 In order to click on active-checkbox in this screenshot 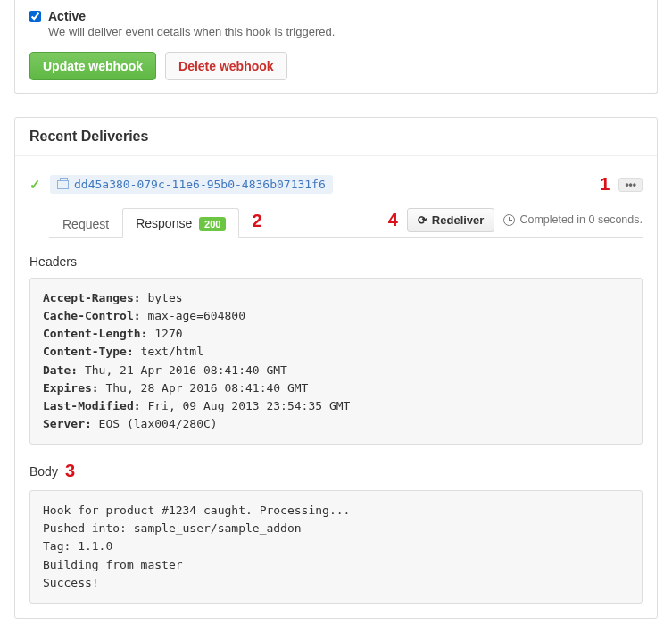, I will do `click(36, 16)`.